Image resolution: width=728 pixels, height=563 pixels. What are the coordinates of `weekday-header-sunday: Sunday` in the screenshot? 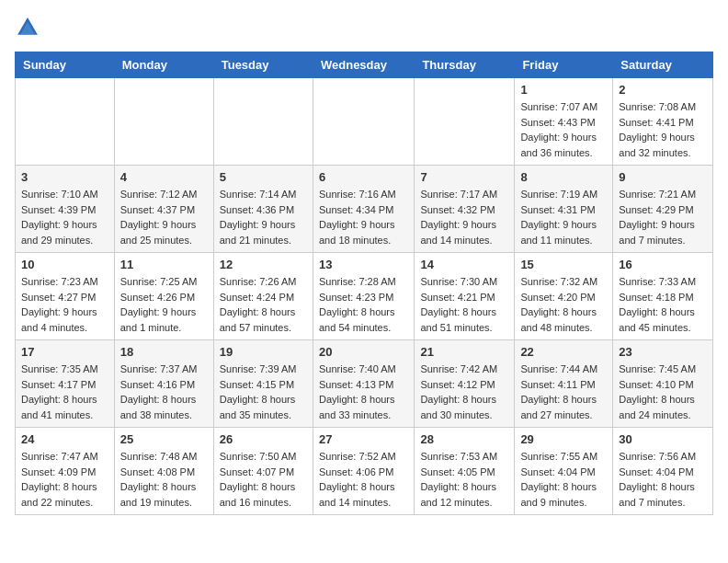 It's located at (65, 65).